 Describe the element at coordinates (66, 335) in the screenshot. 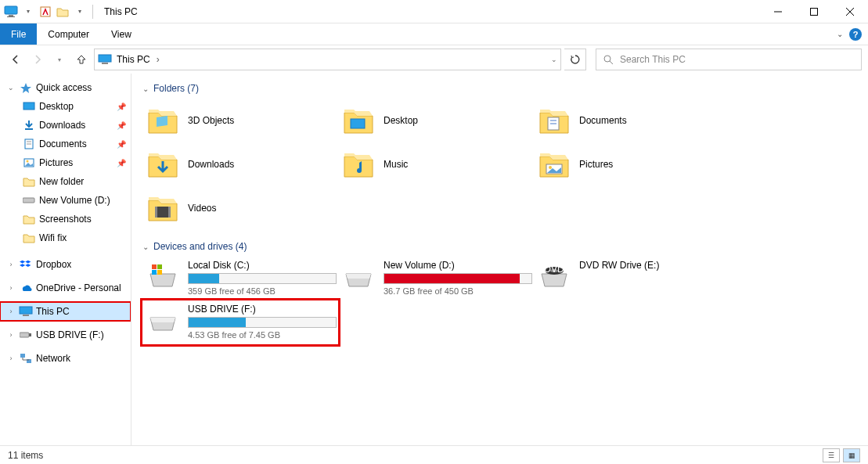

I see `sidebar-usb-drive: › USB DRIVE (F:)` at that location.